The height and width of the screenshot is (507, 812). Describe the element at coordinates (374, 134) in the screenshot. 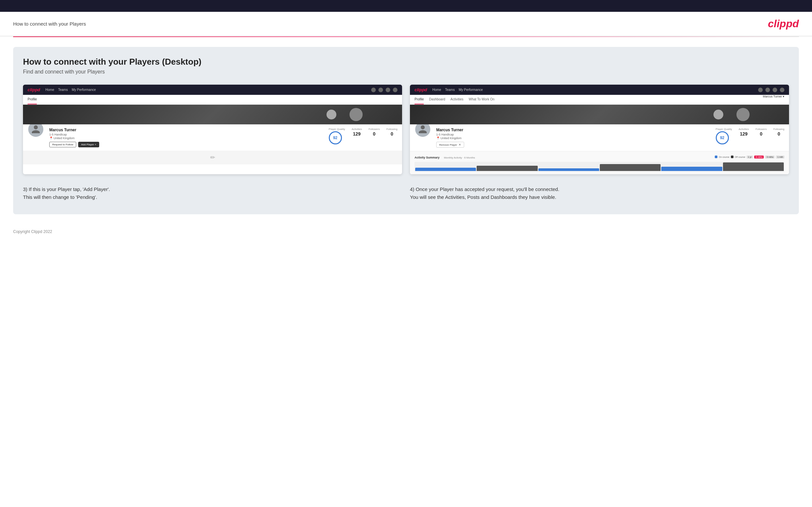

I see `left-followers-value: 0` at that location.